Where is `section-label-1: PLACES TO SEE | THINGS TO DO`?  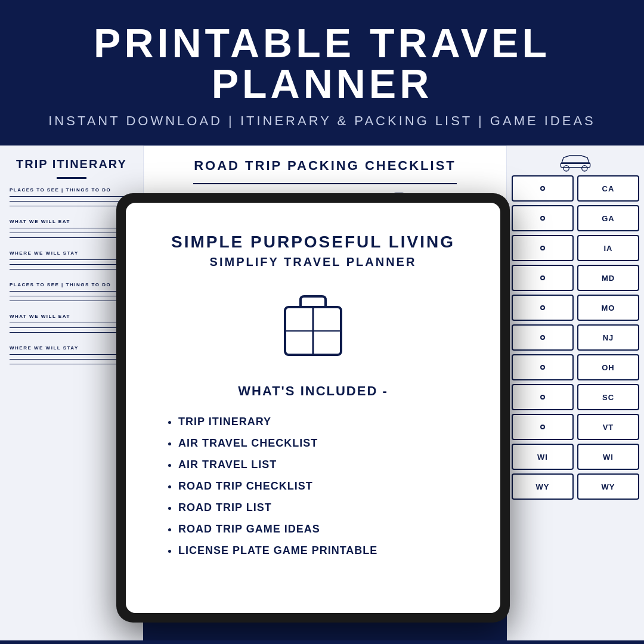
section-label-1: PLACES TO SEE | THINGS TO DO is located at coordinates (72, 190).